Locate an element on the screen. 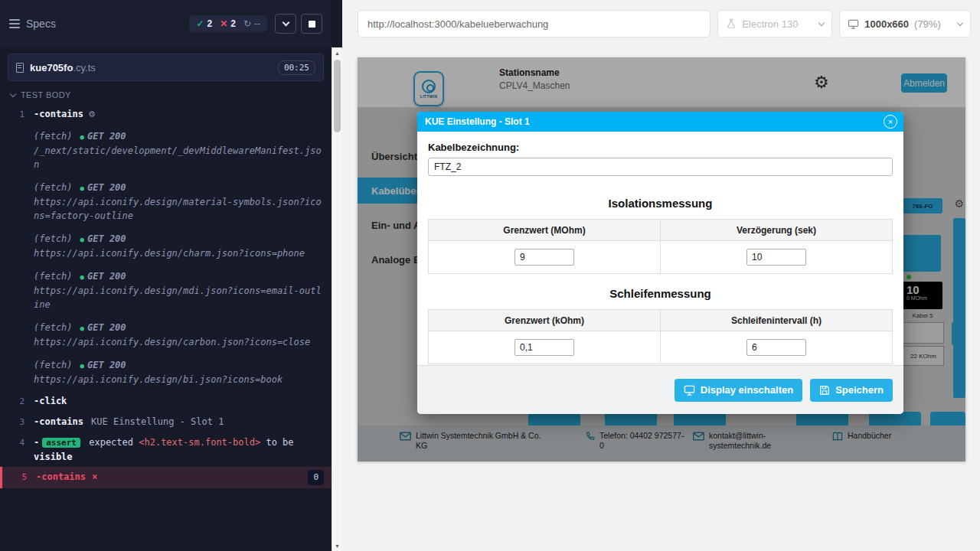 The height and width of the screenshot is (551, 980). runner-scrollbar: ▲ ▼ is located at coordinates (337, 299).